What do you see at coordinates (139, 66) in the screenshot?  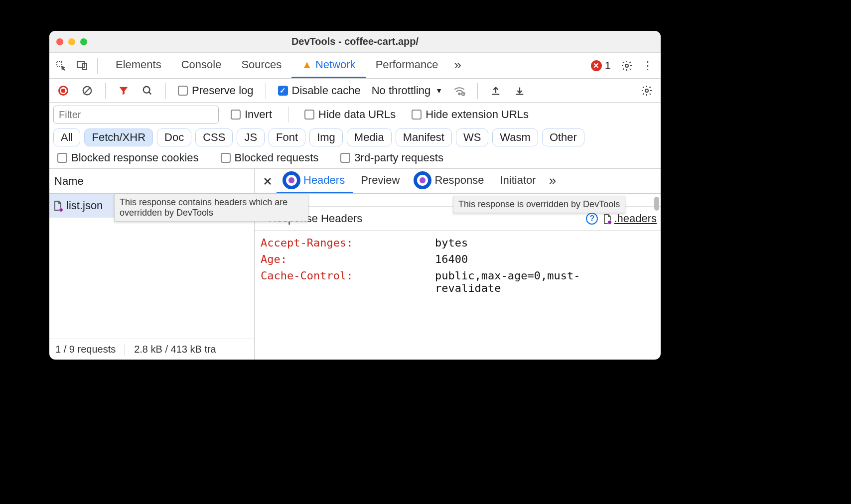 I see `tab-elements: Elements` at bounding box center [139, 66].